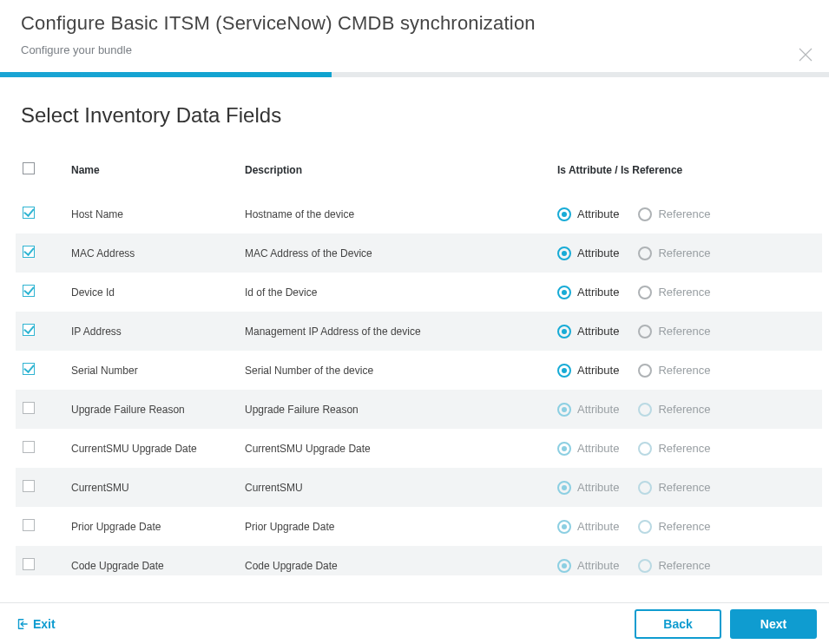 The height and width of the screenshot is (644, 829). I want to click on row-description: Serial Number of the device, so click(394, 370).